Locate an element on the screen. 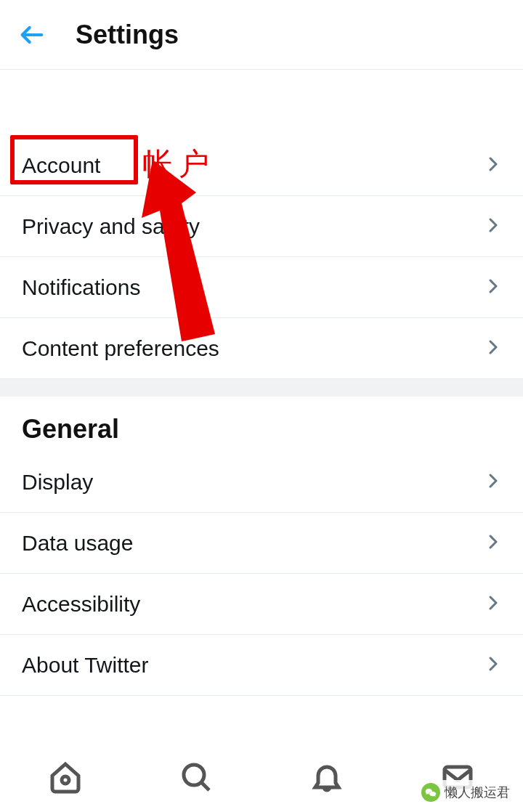 The width and height of the screenshot is (523, 812). settings-row-accessibility: Accessibility is located at coordinates (262, 604).